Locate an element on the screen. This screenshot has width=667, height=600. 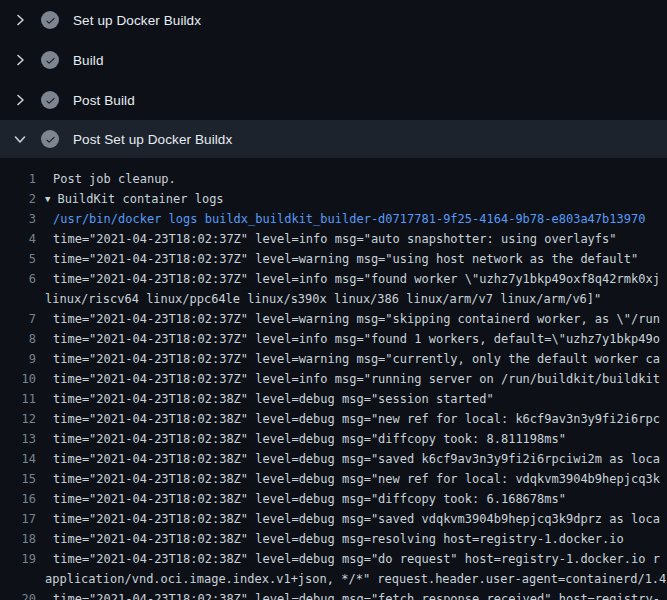
log-row: 13time="2021-04-23T18:02:38Z" level=debu… is located at coordinates (334, 439).